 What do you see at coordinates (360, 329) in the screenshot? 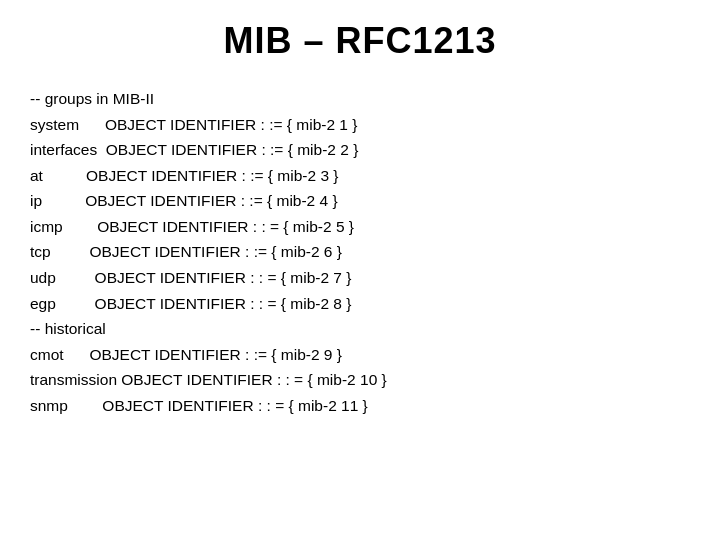
I see `code-line: -- historical` at bounding box center [360, 329].